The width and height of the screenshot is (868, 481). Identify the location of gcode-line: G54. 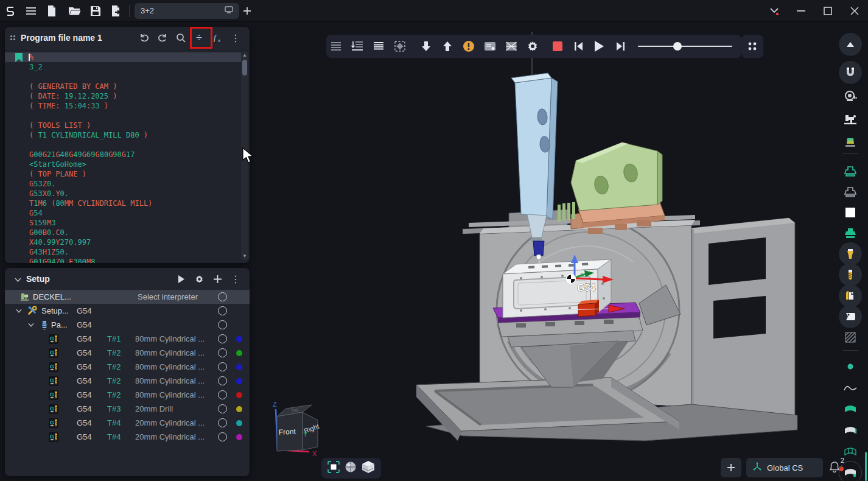
(123, 213).